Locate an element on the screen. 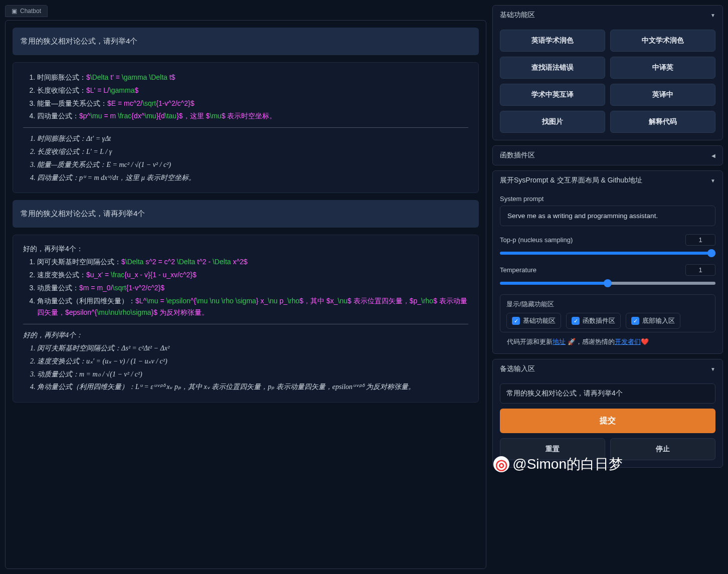 This screenshot has height=574, width=728. topp-label: Top-p (nucleus sampling) is located at coordinates (536, 240).